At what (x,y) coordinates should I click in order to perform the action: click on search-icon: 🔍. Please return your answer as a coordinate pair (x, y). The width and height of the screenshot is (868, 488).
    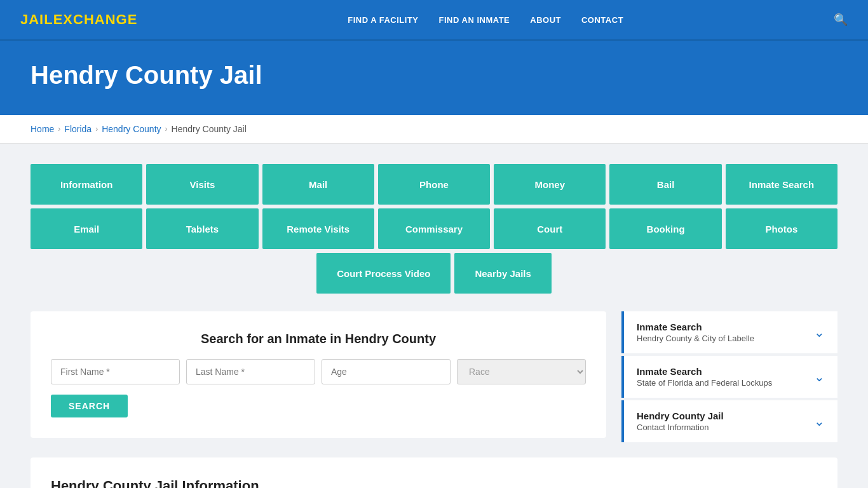
    Looking at the image, I should click on (841, 20).